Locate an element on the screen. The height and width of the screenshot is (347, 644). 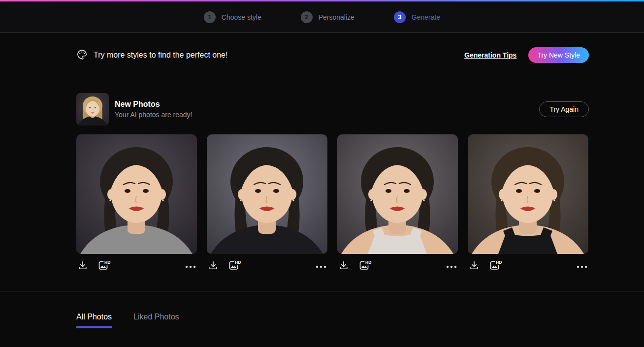
new-photos-row: New Photos Your AI photos are ready! Try… is located at coordinates (333, 109).